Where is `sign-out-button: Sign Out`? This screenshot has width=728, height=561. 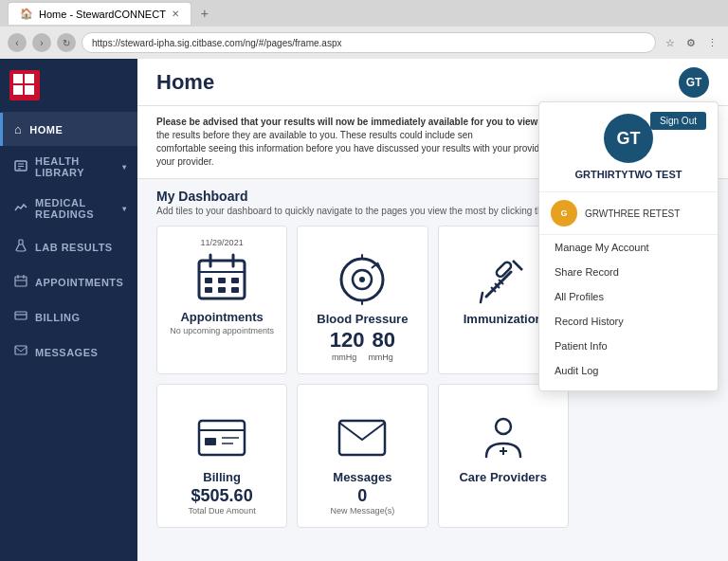
sign-out-button: Sign Out is located at coordinates (679, 121).